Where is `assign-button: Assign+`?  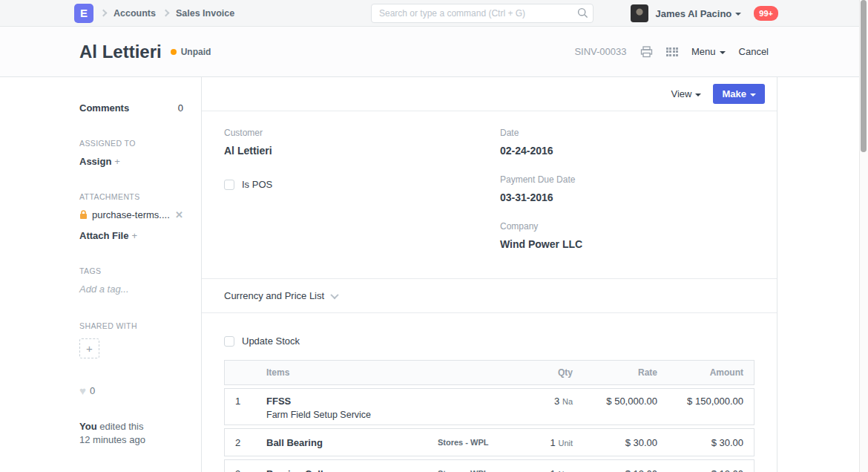 assign-button: Assign+ is located at coordinates (131, 162).